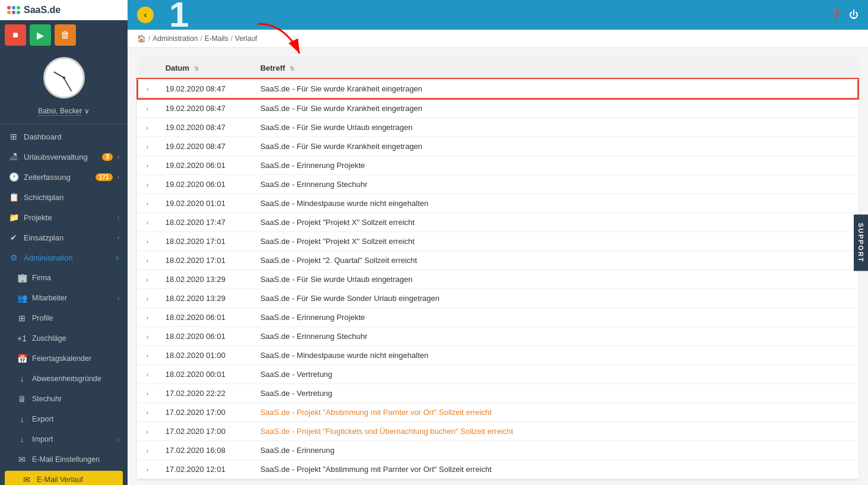 The height and width of the screenshot is (485, 868). Describe the element at coordinates (217, 39) in the screenshot. I see `breadcrumb-emails: E-Mails` at that location.